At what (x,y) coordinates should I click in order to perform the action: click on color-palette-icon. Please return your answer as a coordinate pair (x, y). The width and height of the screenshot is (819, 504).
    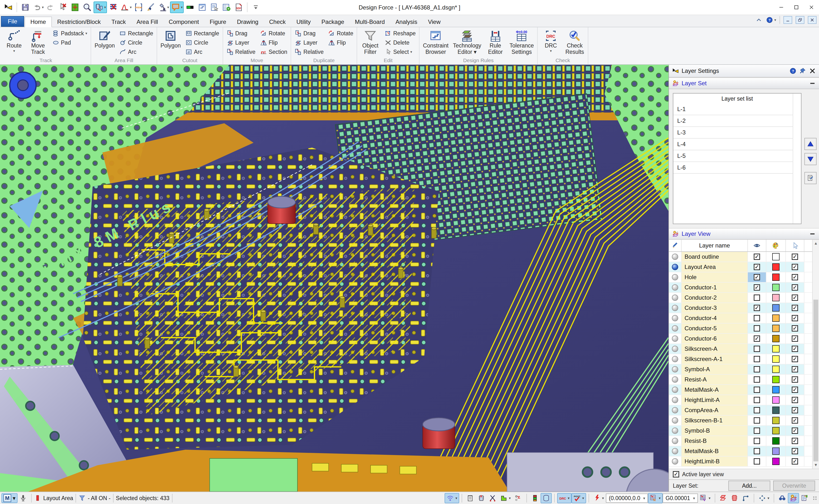
    Looking at the image, I should click on (776, 245).